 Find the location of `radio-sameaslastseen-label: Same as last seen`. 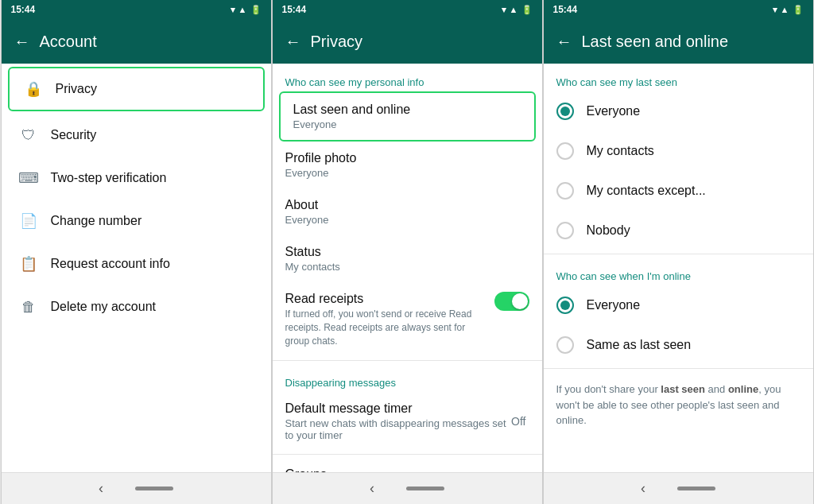

radio-sameaslastseen-label: Same as last seen is located at coordinates (639, 345).